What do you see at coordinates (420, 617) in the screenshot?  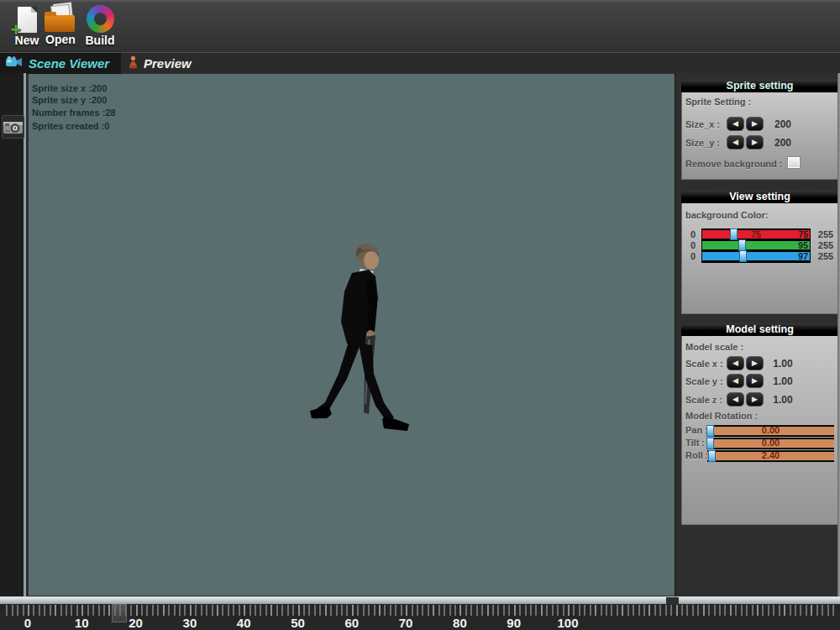 I see `timeline-ruler: 0102030405060708090100` at bounding box center [420, 617].